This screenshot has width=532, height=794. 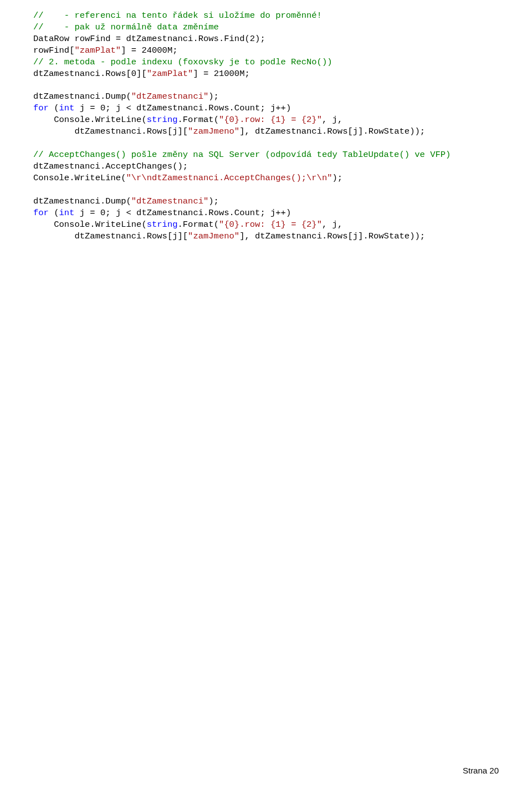 What do you see at coordinates (183, 62) in the screenshot?
I see `comment-line: // 2. metoda - podle indexu (foxovsky je…` at bounding box center [183, 62].